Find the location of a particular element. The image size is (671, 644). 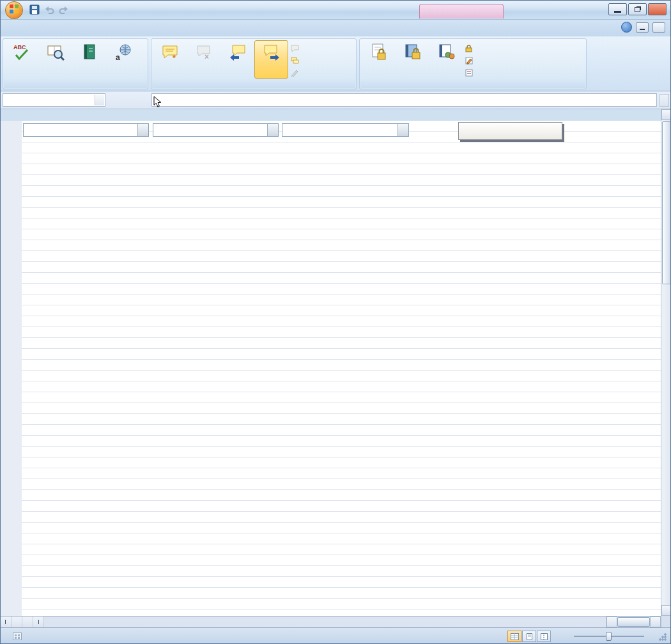

protect-workbook-icon is located at coordinates (412, 52).